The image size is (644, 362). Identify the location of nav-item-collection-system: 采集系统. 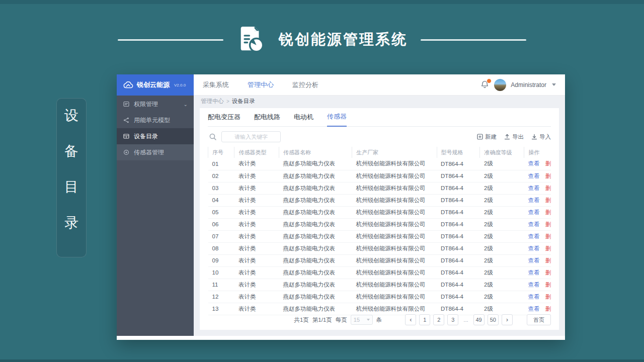
(216, 85).